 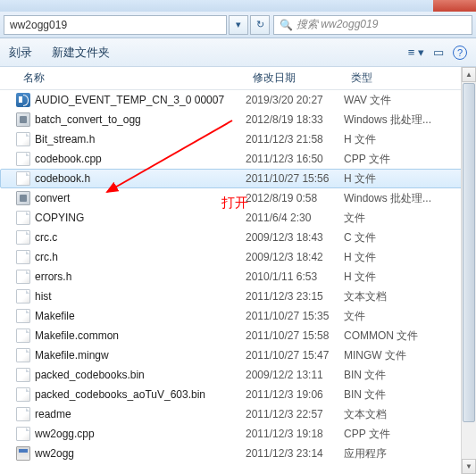 I want to click on close-button, so click(x=455, y=5).